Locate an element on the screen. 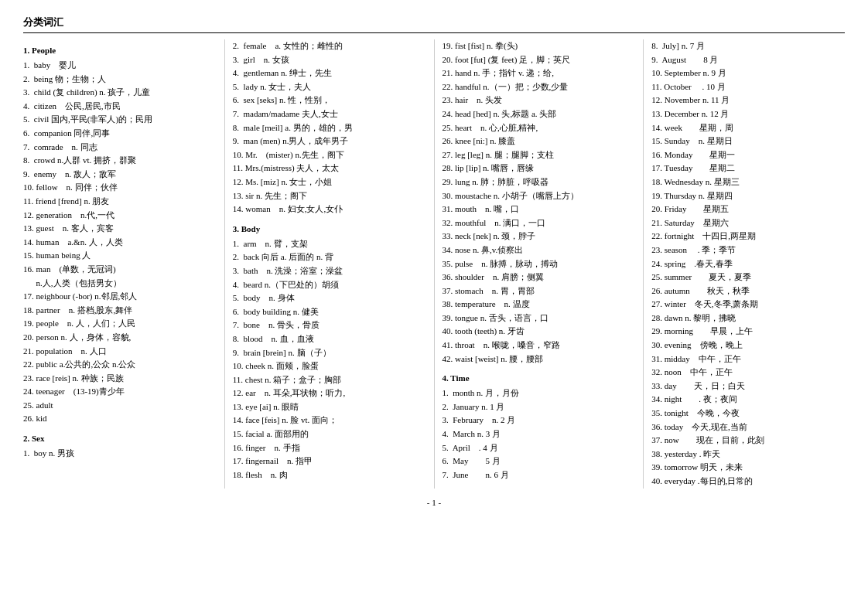  list-item: 20. person n. 人，身体，容貌, is located at coordinates (120, 338).